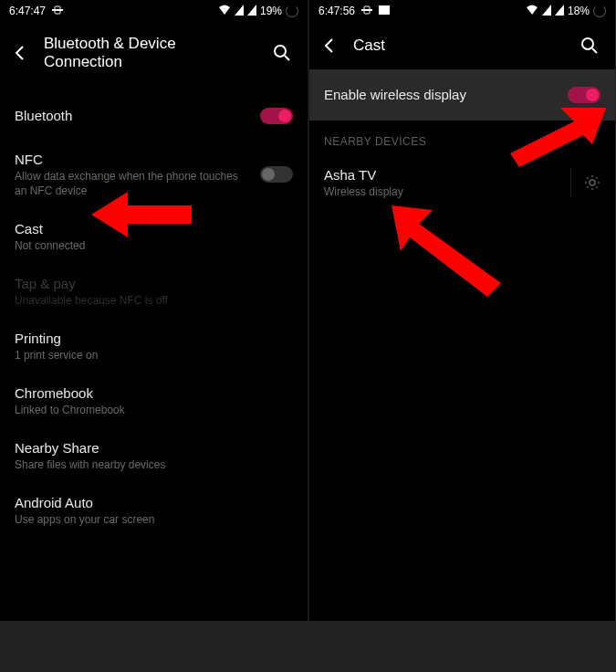 The height and width of the screenshot is (672, 616). What do you see at coordinates (384, 11) in the screenshot?
I see `image-icon` at bounding box center [384, 11].